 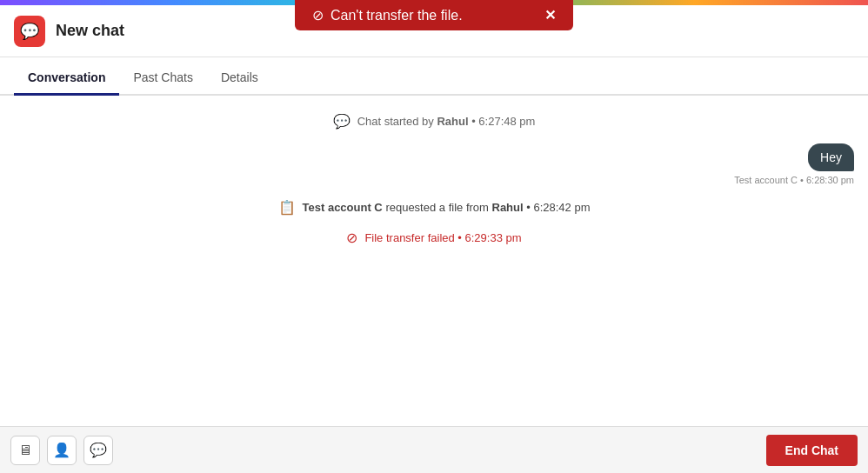 I want to click on error-banner: ⊘ Can't transfer the file. ✕, so click(x=434, y=16).